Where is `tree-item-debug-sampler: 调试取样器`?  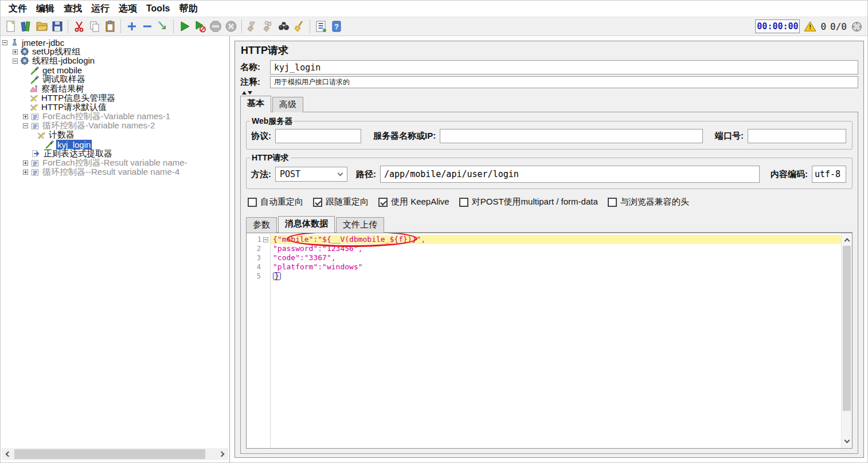
tree-item-debug-sampler: 调试取样器 is located at coordinates (115, 80).